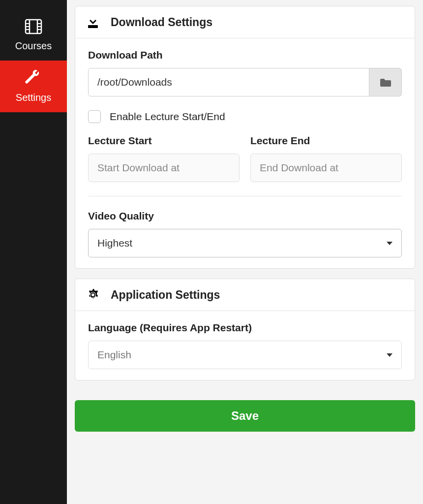 Image resolution: width=423 pixels, height=504 pixels. Describe the element at coordinates (245, 216) in the screenshot. I see `video-quality-label: Video Quality` at that location.